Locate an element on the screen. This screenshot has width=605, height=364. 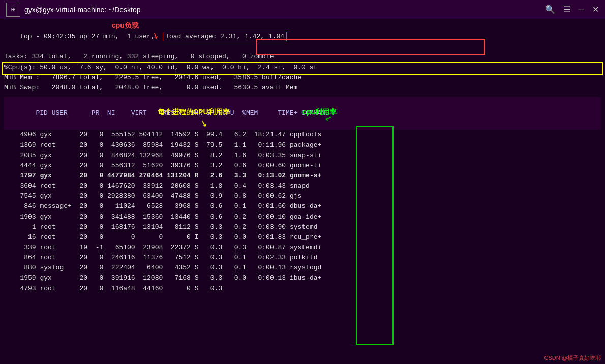
table-row: 3604 root 20 0 1467620 33912 20608 S 1.8… is located at coordinates (302, 186).